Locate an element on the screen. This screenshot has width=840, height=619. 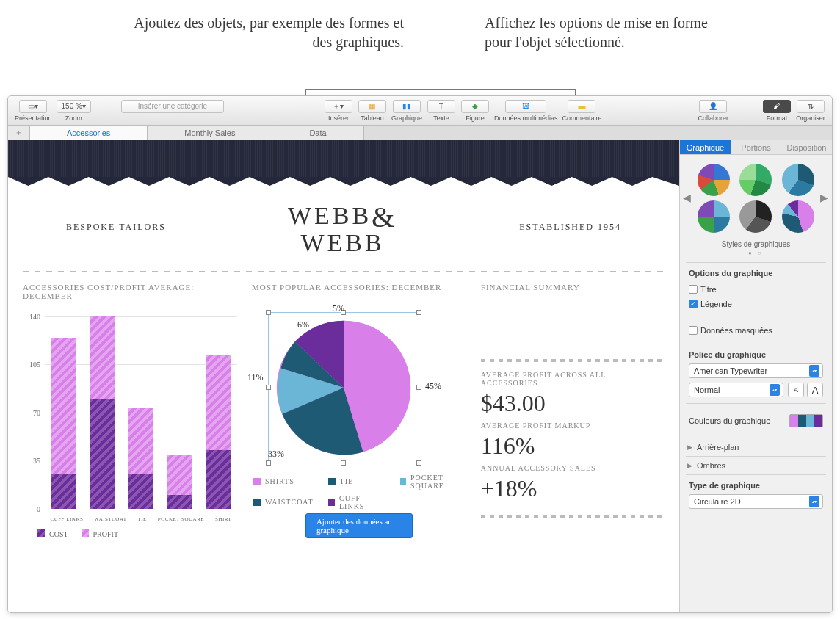
summary-title: FINANCIAL SUMMARY is located at coordinates (573, 287).